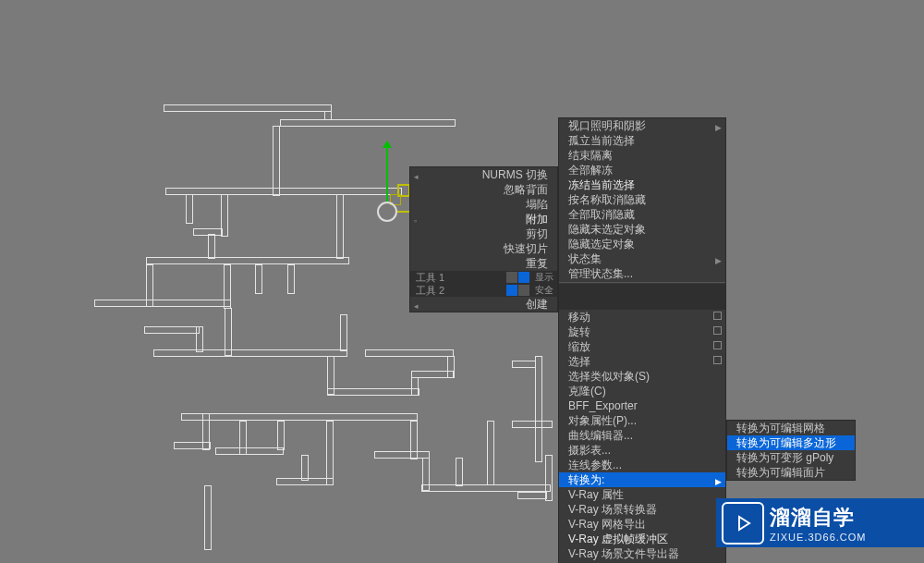 This screenshot has height=563, width=924. I want to click on menu-item: 克隆(C), so click(642, 391).